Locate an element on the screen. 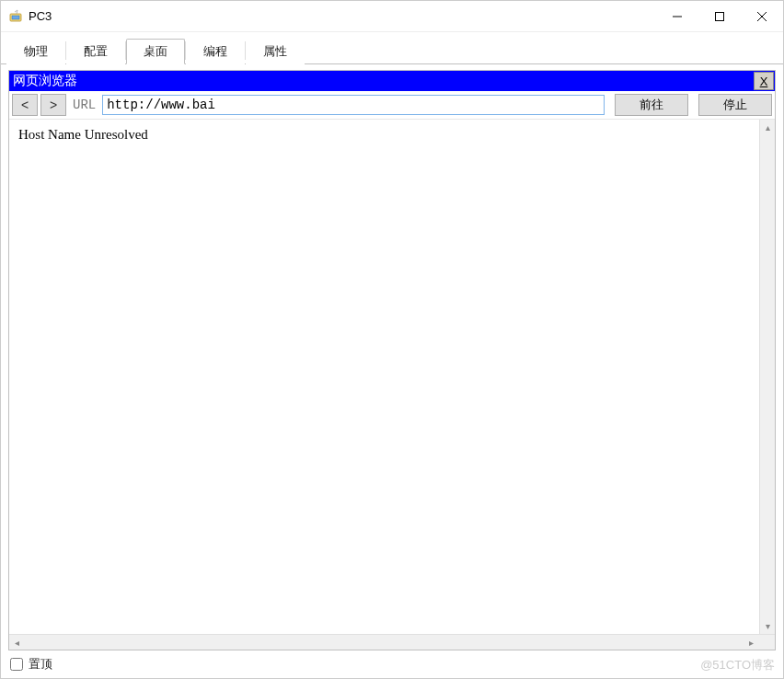  maximize-icon is located at coordinates (720, 17).